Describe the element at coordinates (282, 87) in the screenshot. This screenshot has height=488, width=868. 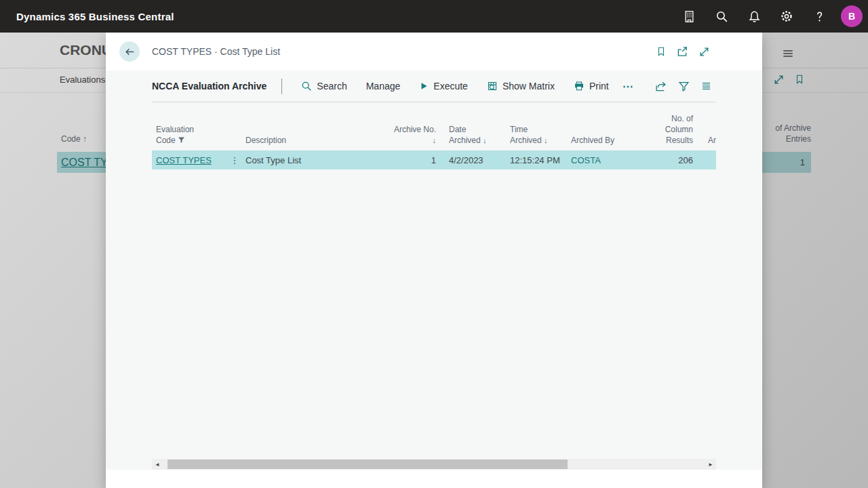
I see `toolbar-divider` at that location.